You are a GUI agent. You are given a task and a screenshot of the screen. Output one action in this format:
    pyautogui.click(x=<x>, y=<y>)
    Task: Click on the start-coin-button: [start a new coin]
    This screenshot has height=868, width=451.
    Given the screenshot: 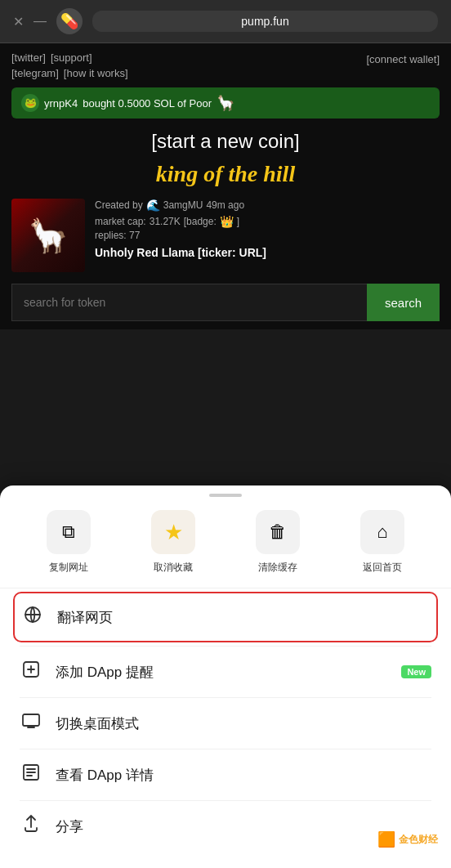 What is the action you would take?
    pyautogui.click(x=226, y=141)
    